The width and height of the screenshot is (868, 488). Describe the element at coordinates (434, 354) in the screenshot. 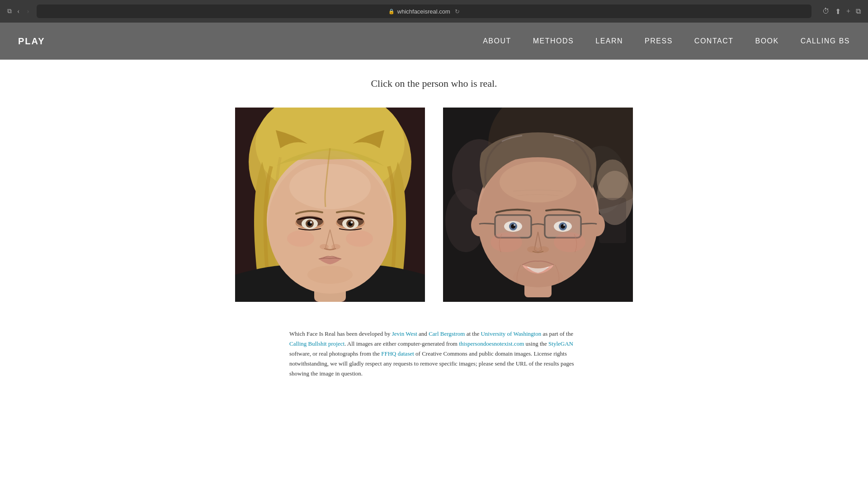

I see `attribution-paragraph: Which Face Is Real has been developed by…` at that location.